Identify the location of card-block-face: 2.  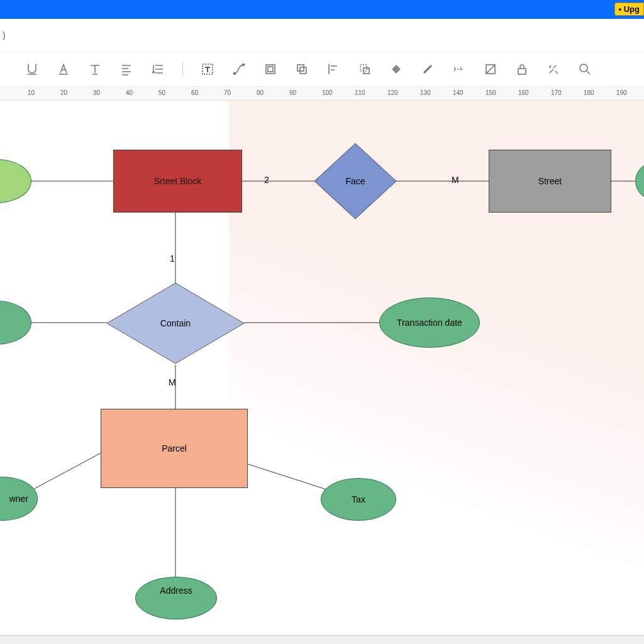
(267, 180).